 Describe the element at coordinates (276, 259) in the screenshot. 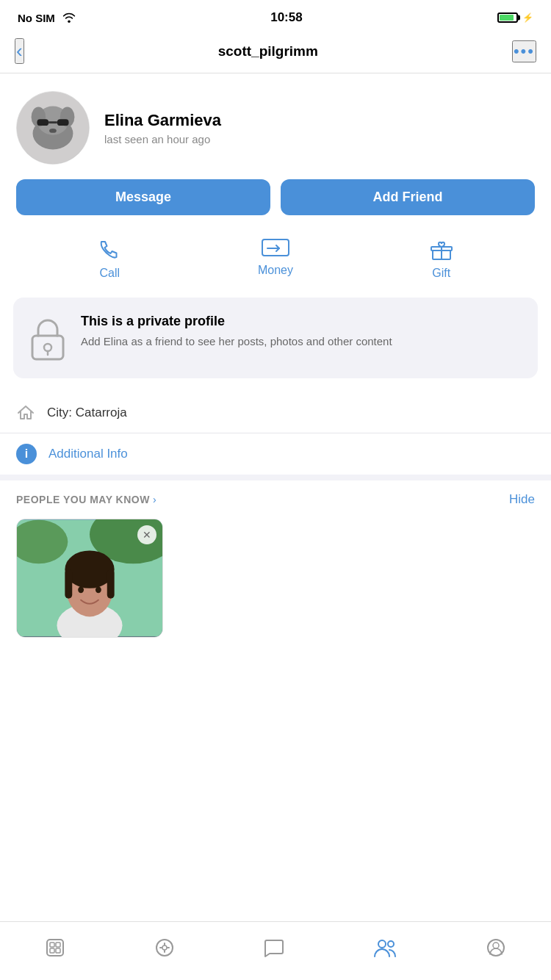

I see `money-action: Money` at that location.